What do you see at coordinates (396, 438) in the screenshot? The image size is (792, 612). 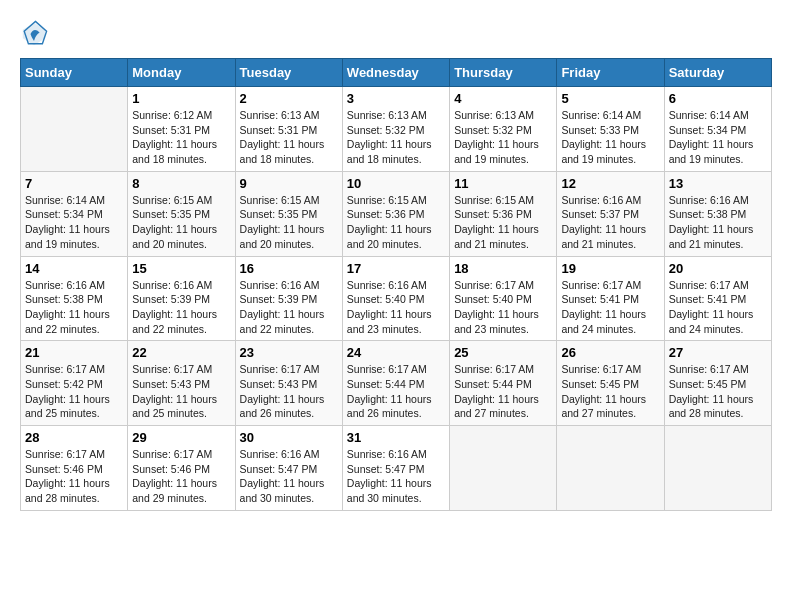 I see `day-number: 31` at bounding box center [396, 438].